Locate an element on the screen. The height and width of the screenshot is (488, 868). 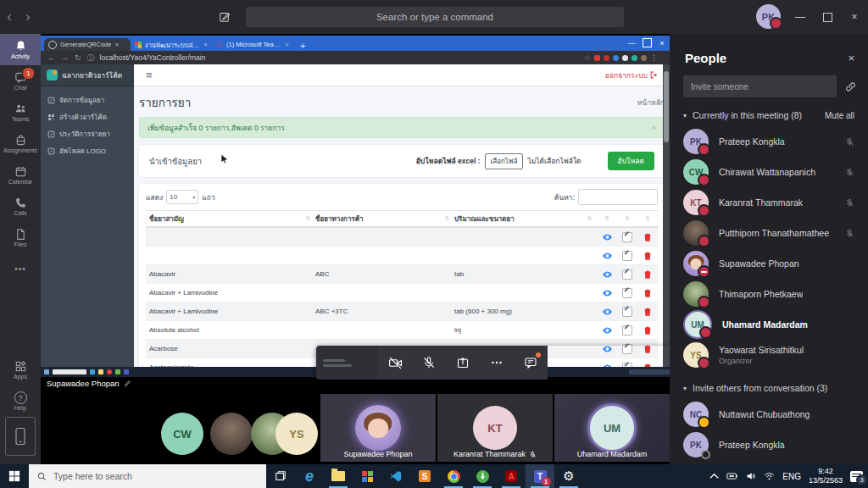
history-forward-icon: › is located at coordinates (28, 17).